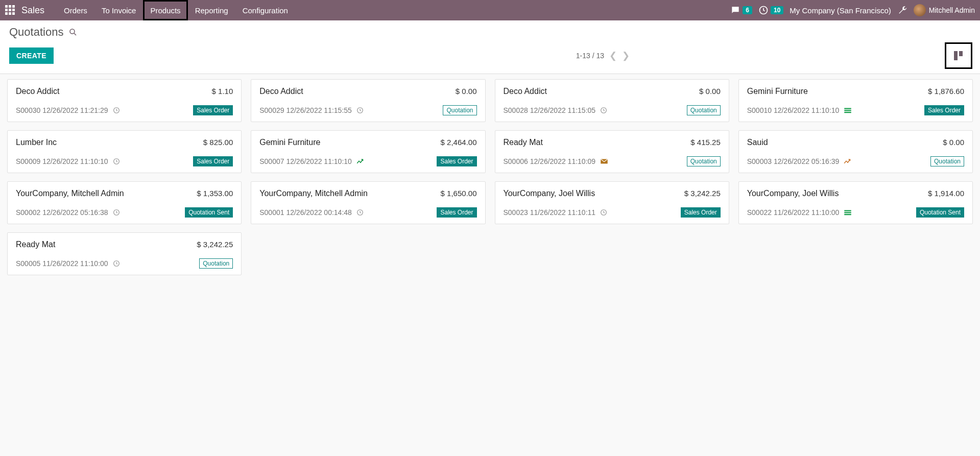 The width and height of the screenshot is (980, 456). I want to click on app-brand: Sales, so click(33, 10).